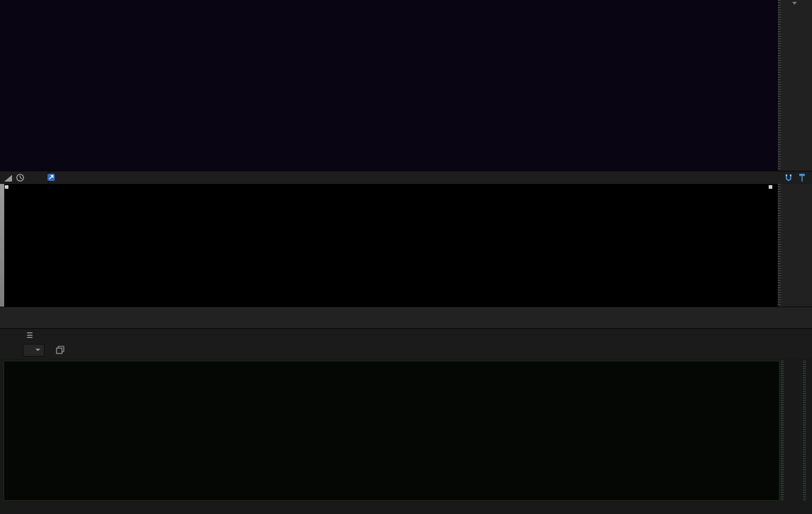  Describe the element at coordinates (24, 178) in the screenshot. I see `ruler-toolbar` at that location.